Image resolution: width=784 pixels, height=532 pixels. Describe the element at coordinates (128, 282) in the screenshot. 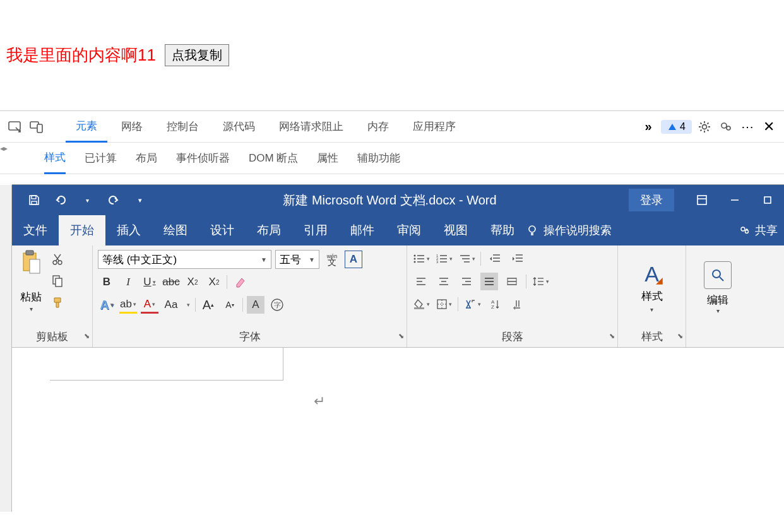

I see `italic-button: I` at that location.